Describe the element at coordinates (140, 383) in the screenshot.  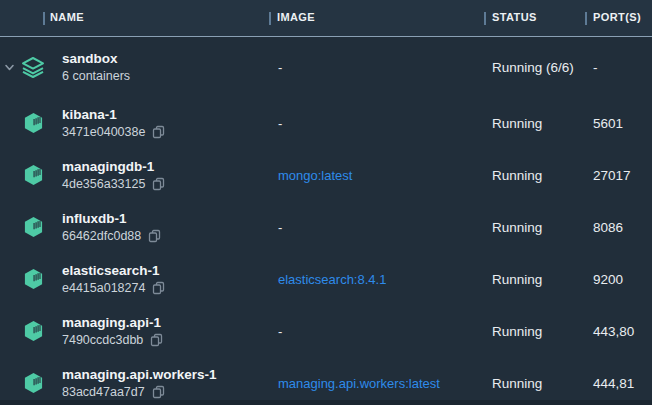
I see `name-cell: managing.api.workers-1 83acd47aa7d7` at that location.